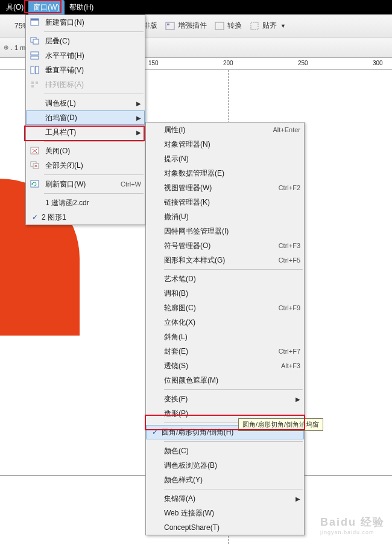 This screenshot has height=545, width=392. Describe the element at coordinates (303, 63) in the screenshot. I see `ruler-tick: 250` at that location.